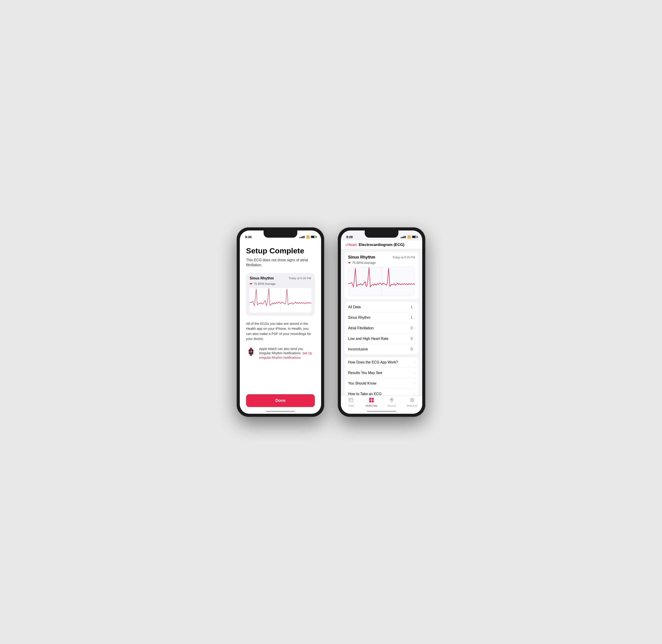 This screenshot has width=662, height=644. Describe the element at coordinates (414, 349) in the screenshot. I see `chevron-right-icon-inconclusive: ›` at that location.